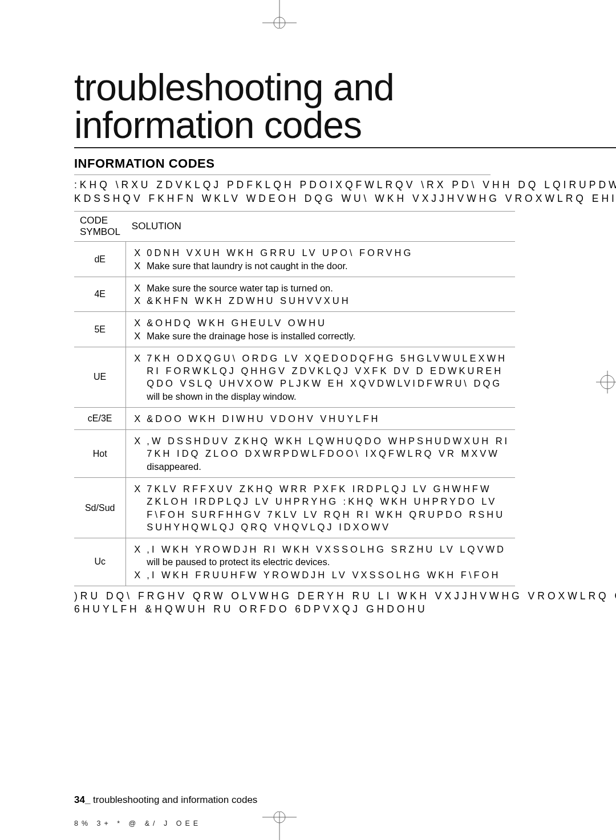 The width and height of the screenshot is (616, 840). Describe the element at coordinates (100, 377) in the screenshot. I see `code-cell: UE` at that location.